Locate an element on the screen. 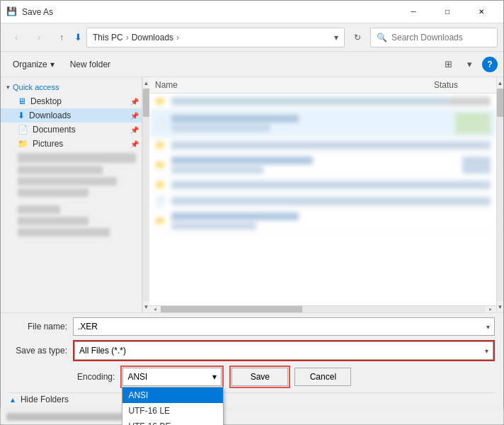 This screenshot has width=504, height=425. file-item-6: 📄 is located at coordinates (323, 201).